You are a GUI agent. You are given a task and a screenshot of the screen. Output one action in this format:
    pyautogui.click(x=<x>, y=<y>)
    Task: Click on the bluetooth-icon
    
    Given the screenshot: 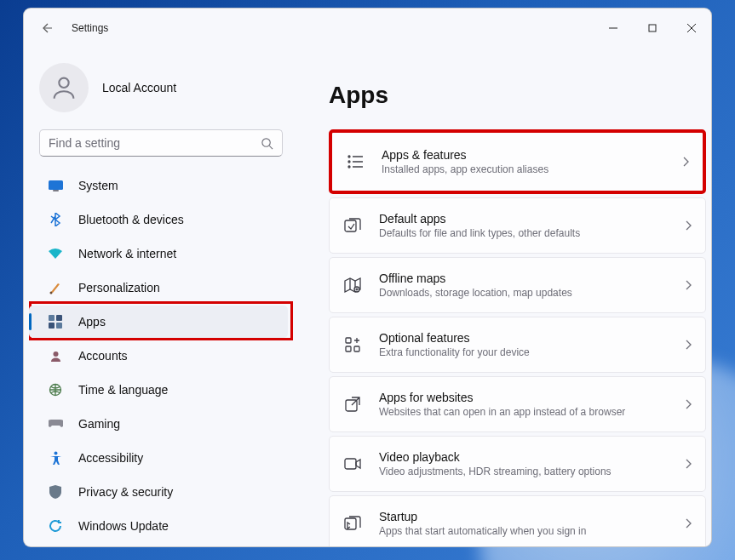 What is the action you would take?
    pyautogui.click(x=55, y=220)
    